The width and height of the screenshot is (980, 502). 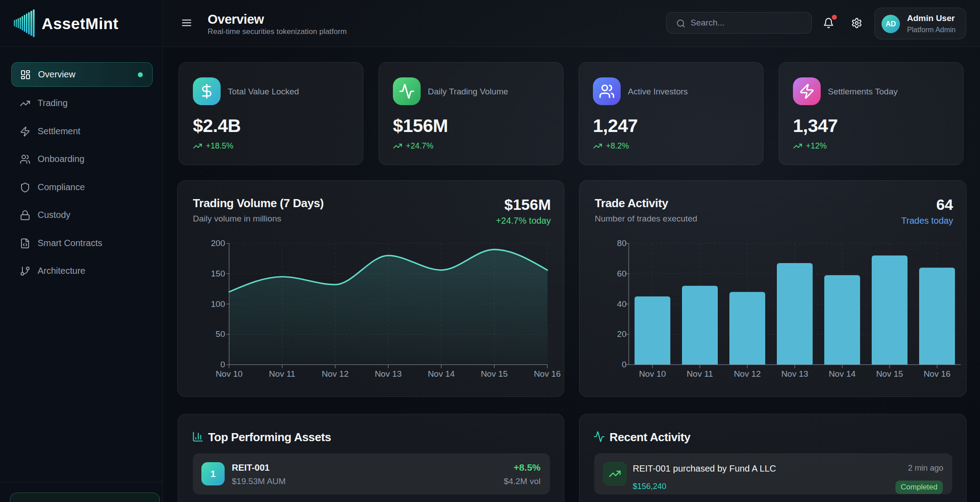 What do you see at coordinates (622, 304) in the screenshot?
I see `svg-text: 40` at bounding box center [622, 304].